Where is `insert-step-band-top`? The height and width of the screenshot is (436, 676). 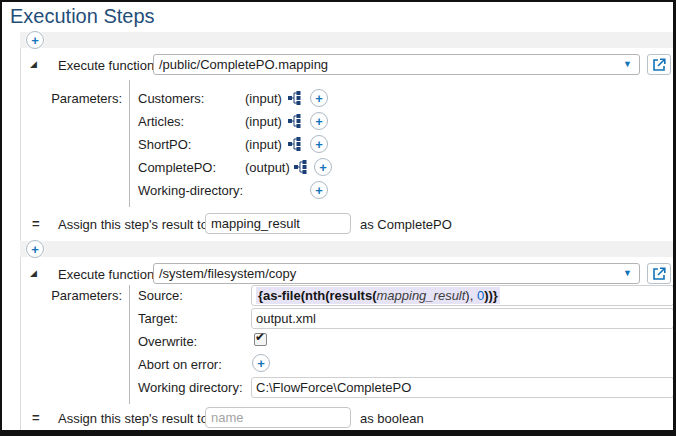
insert-step-band-top is located at coordinates (346, 40).